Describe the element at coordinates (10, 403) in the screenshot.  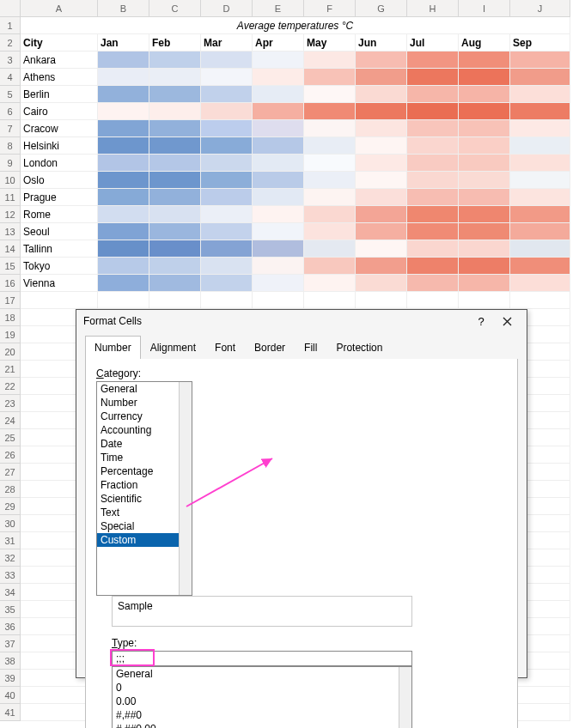
I see `row-header: 23` at that location.